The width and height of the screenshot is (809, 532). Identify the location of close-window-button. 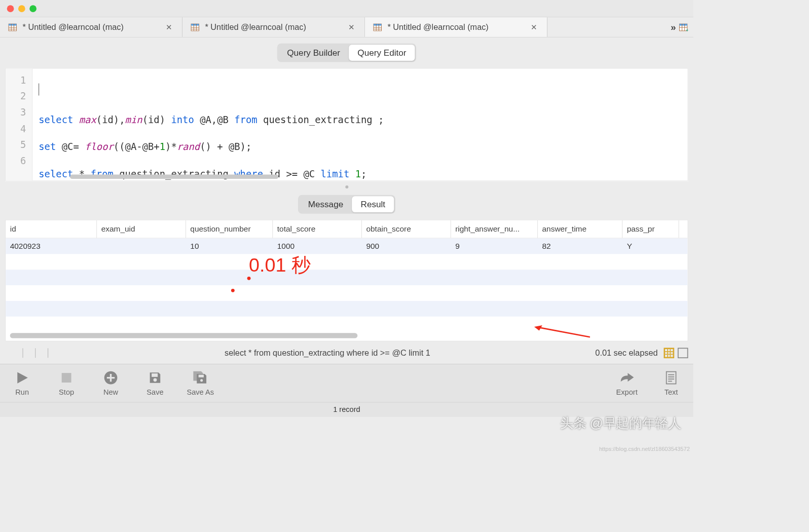
(11, 9).